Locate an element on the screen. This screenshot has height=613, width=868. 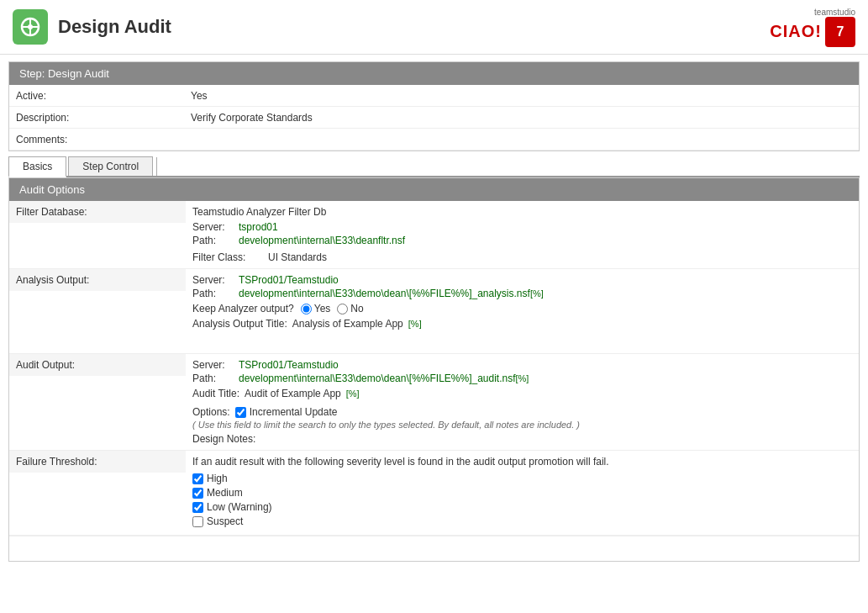
analysis-output-row: Analysis Output: Server: TSProd01/Teamst… is located at coordinates (434, 311).